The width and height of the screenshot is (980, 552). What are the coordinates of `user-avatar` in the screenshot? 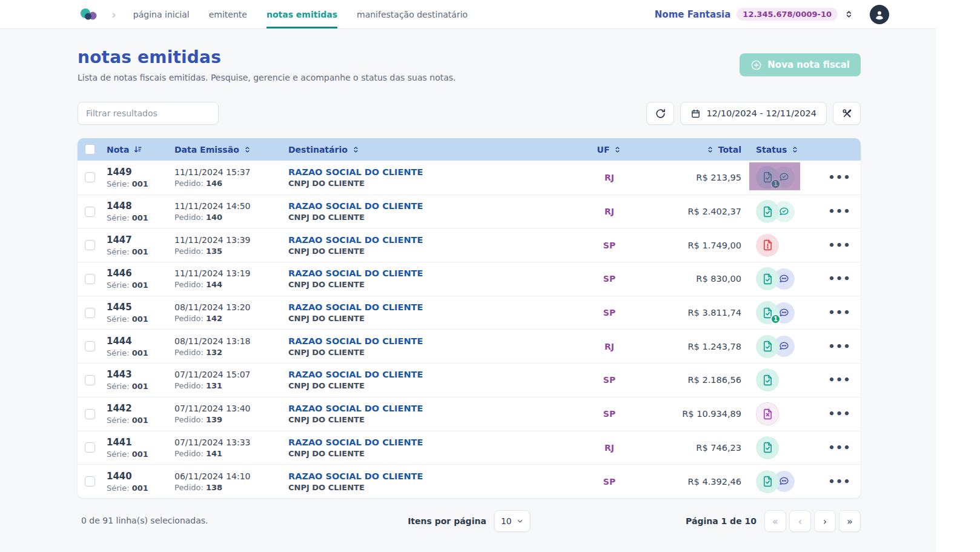 It's located at (879, 15).